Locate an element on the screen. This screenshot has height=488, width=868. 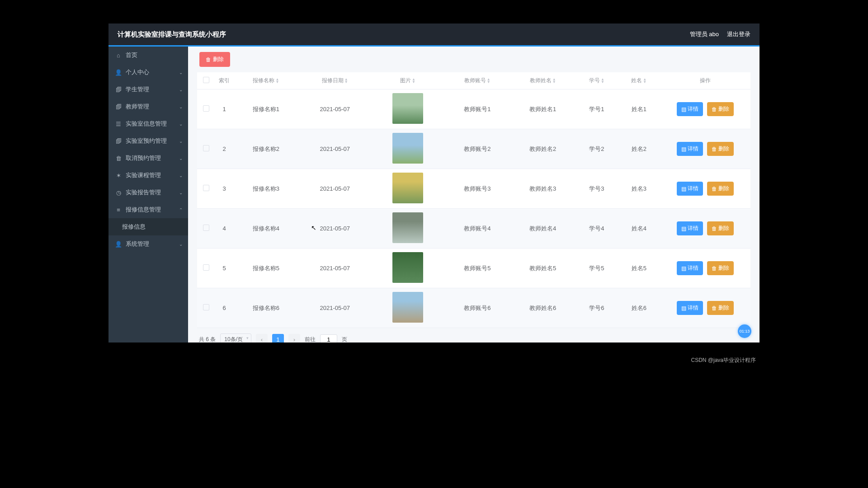
sidebar-item-label: 学生管理 is located at coordinates (137, 89).